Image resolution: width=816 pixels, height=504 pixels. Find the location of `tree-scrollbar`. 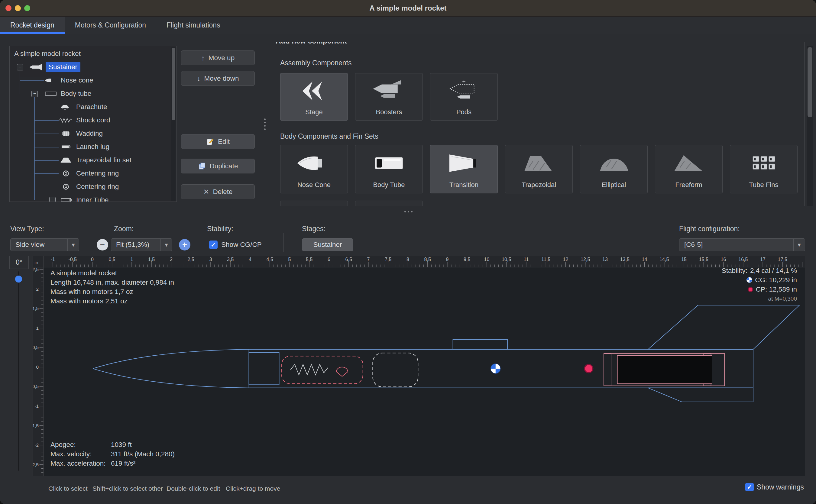

tree-scrollbar is located at coordinates (173, 124).